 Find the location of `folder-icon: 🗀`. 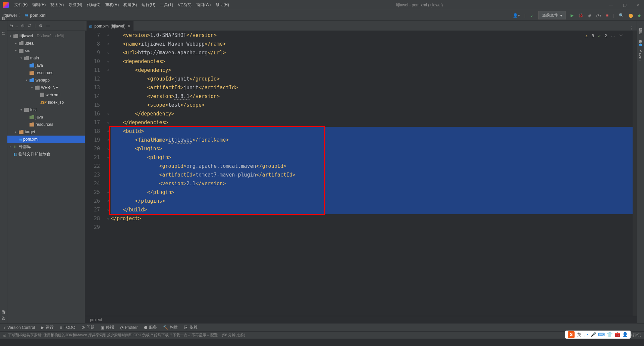

folder-icon: 🗀 is located at coordinates (4, 33).